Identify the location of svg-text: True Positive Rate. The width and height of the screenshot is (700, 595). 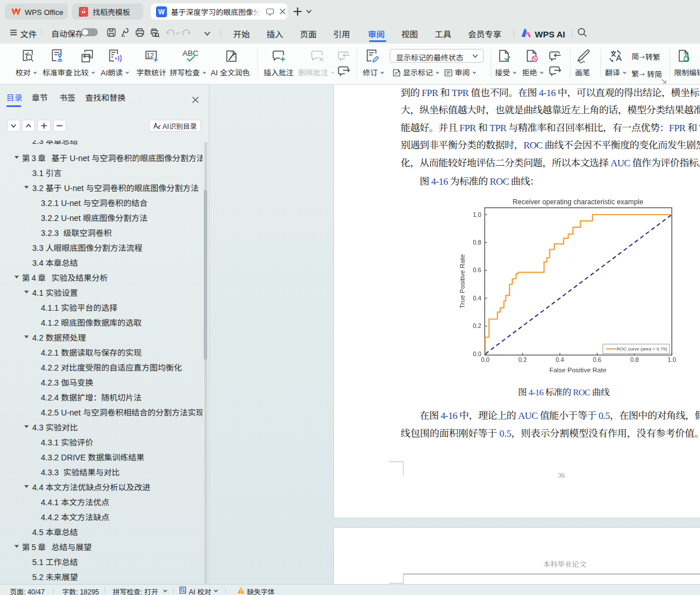
(462, 281).